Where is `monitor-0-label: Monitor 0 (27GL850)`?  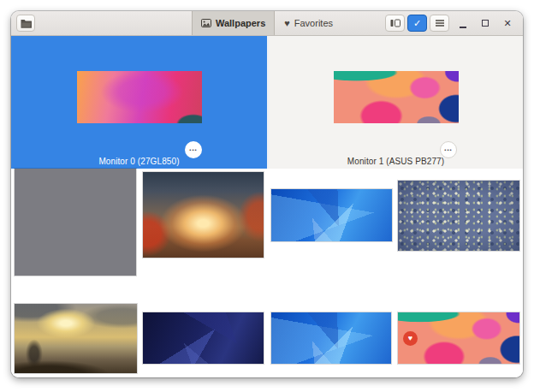 monitor-0-label: Monitor 0 (27GL850) is located at coordinates (139, 161).